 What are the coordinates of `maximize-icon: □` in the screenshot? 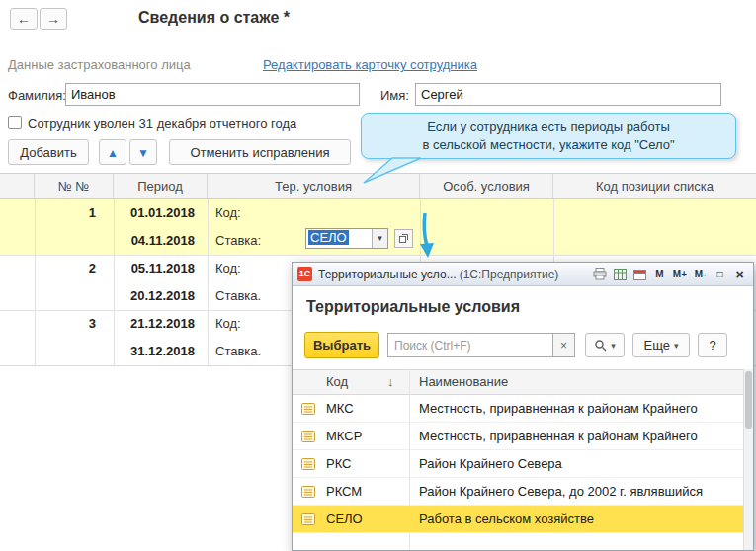 It's located at (719, 275).